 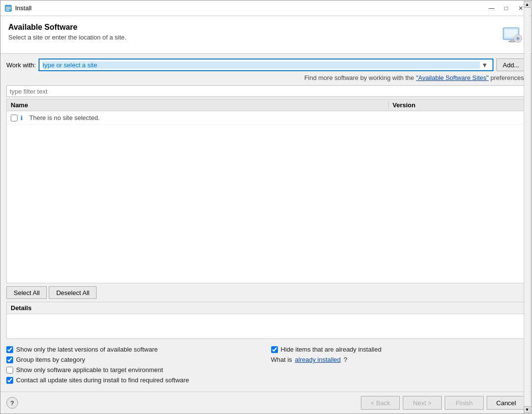 I want to click on select-buttons-row: Select All Deselect All, so click(x=266, y=293).